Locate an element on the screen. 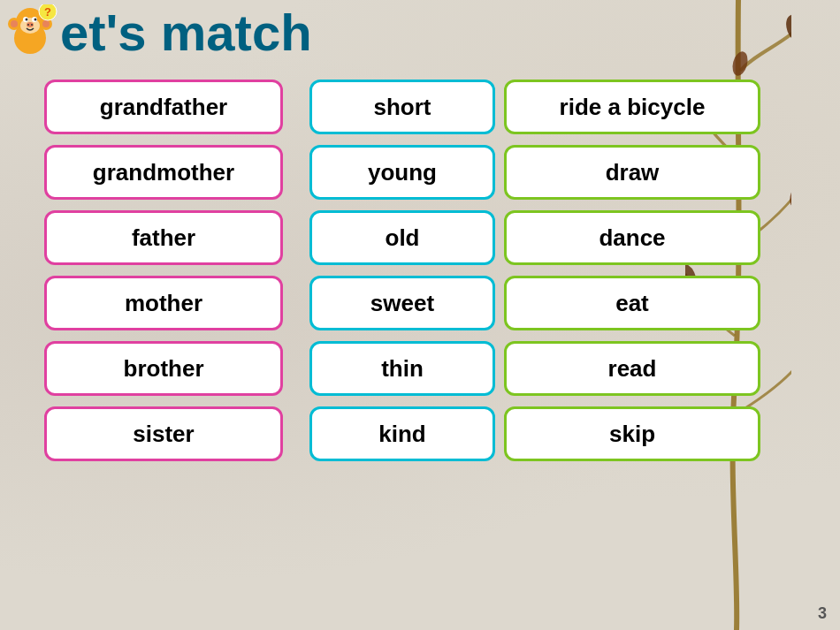 Image resolution: width=840 pixels, height=630 pixels. word-card-grandmother: grandmother is located at coordinates (164, 172).